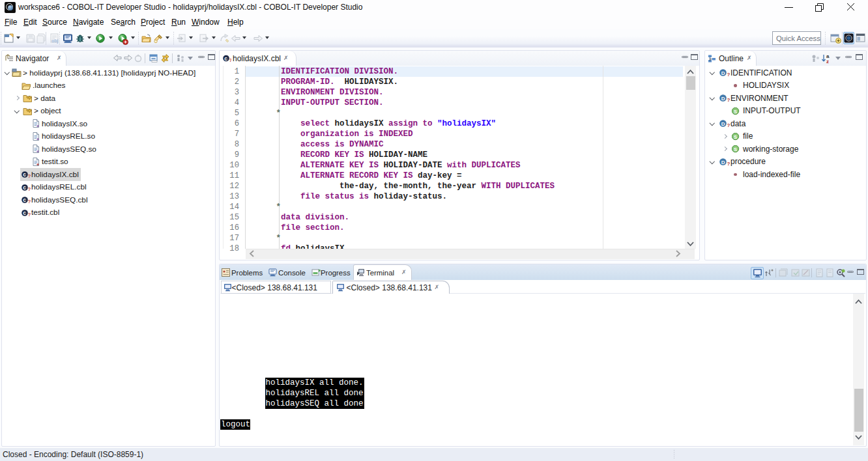  I want to click on svg-text: z, so click(828, 61).